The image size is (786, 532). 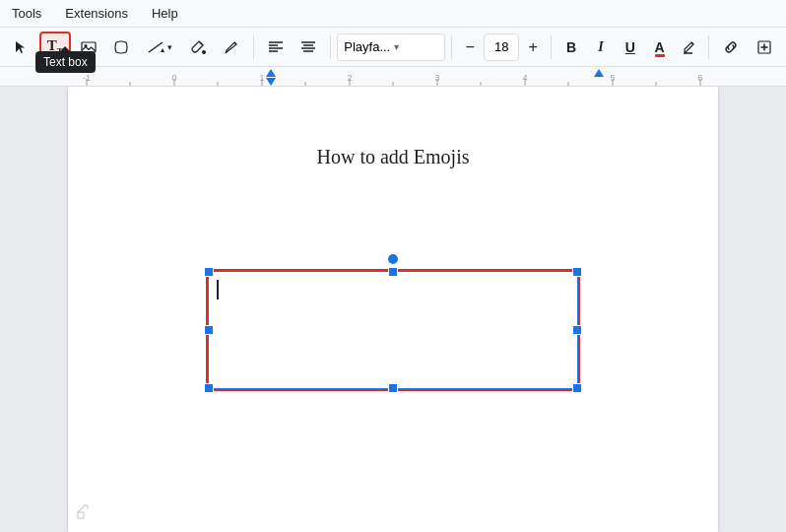 I want to click on increase-font-size-button: +, so click(x=533, y=47).